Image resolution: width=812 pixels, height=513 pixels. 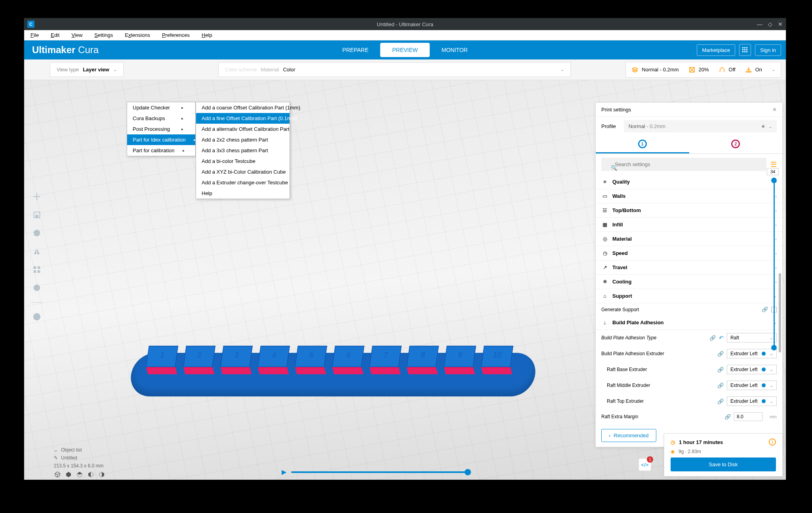 What do you see at coordinates (642, 144) in the screenshot?
I see `extruder-tab-1: 1` at bounding box center [642, 144].